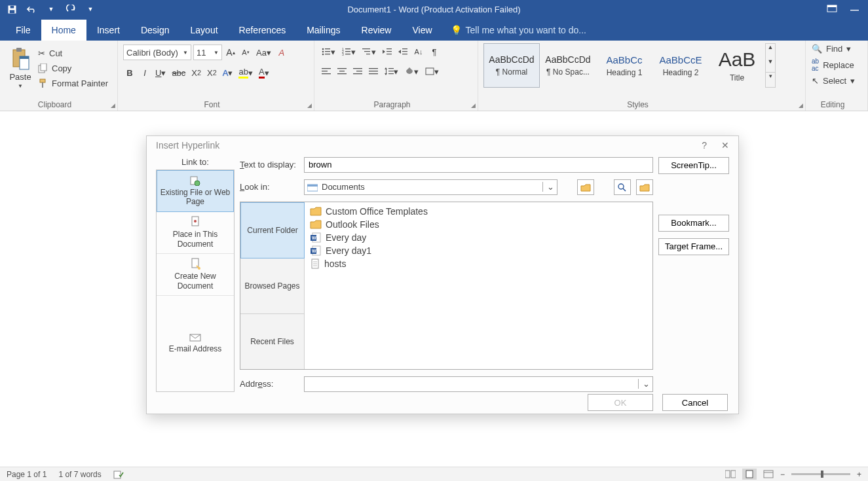 Image resolution: width=868 pixels, height=481 pixels. I want to click on bookmark-button: Bookmark..., so click(694, 223).